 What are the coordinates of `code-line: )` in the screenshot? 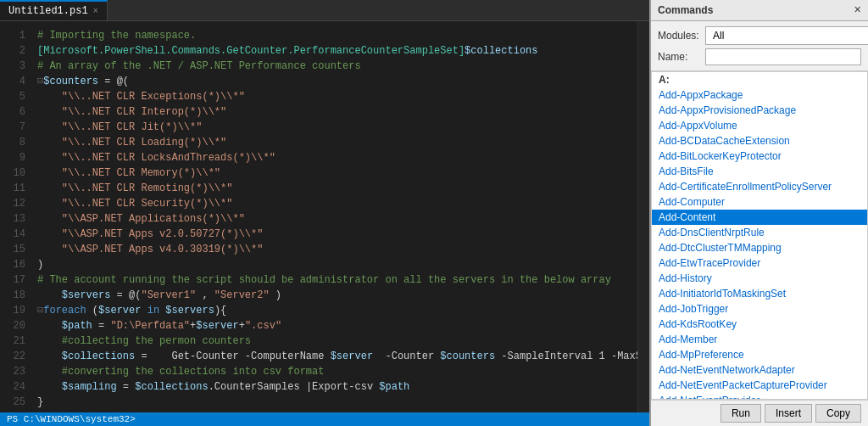 It's located at (334, 265).